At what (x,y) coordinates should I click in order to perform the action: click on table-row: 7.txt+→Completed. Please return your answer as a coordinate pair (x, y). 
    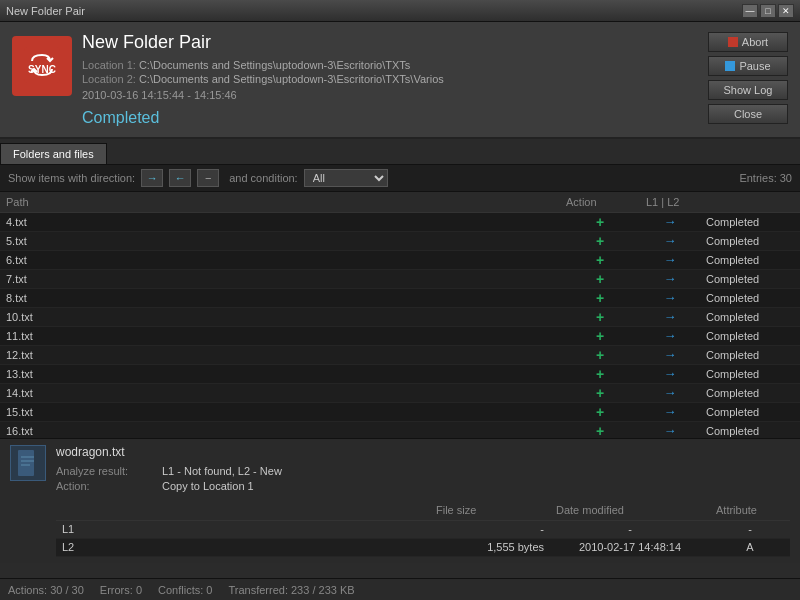
    Looking at the image, I should click on (400, 278).